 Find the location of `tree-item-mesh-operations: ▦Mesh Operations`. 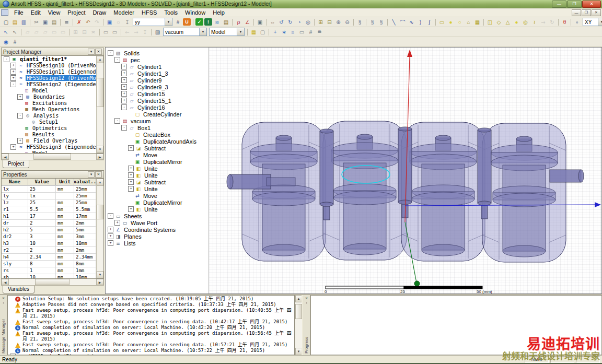

tree-item-mesh-operations: ▦Mesh Operations is located at coordinates (49, 109).